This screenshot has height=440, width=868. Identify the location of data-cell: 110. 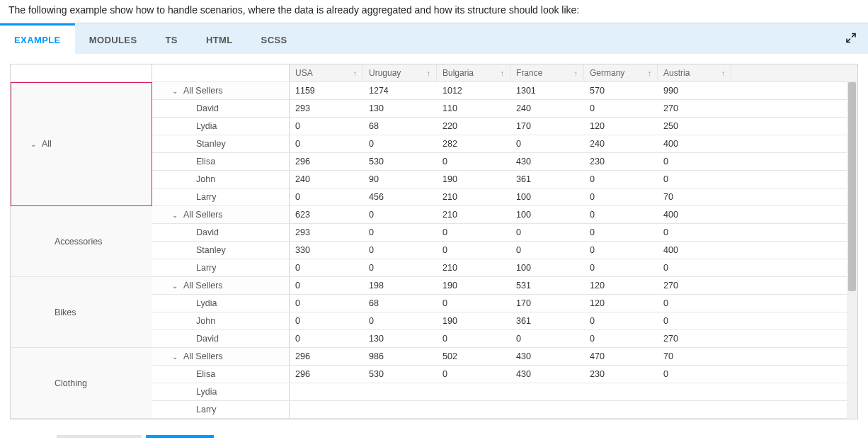
(474, 108).